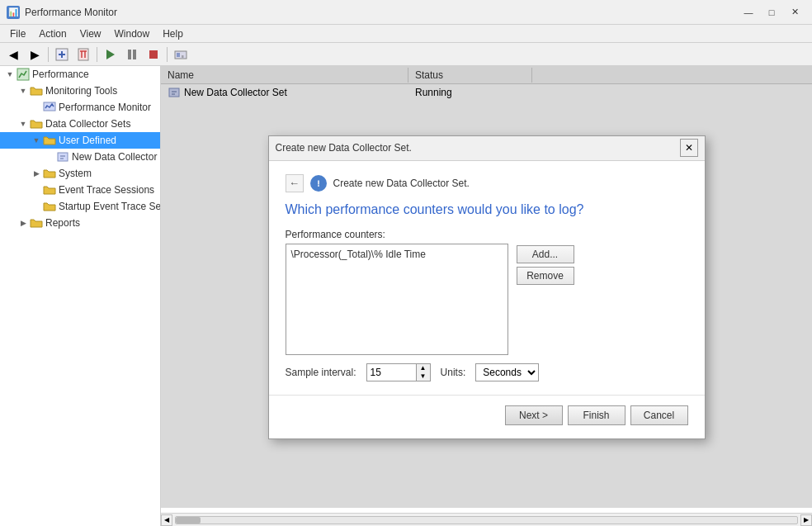  Describe the element at coordinates (132, 54) in the screenshot. I see `toolbar-pause` at that location.